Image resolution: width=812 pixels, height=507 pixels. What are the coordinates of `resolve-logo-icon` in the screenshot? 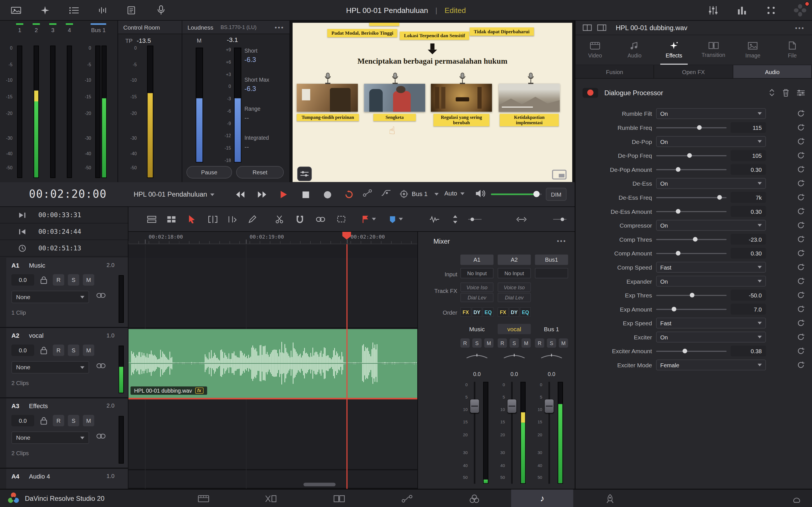 It's located at (800, 10).